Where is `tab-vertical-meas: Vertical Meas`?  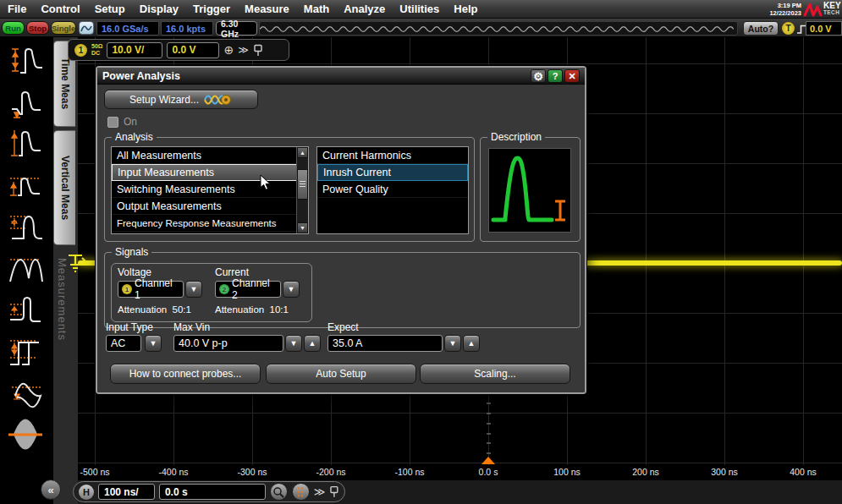 tab-vertical-meas: Vertical Meas is located at coordinates (64, 188).